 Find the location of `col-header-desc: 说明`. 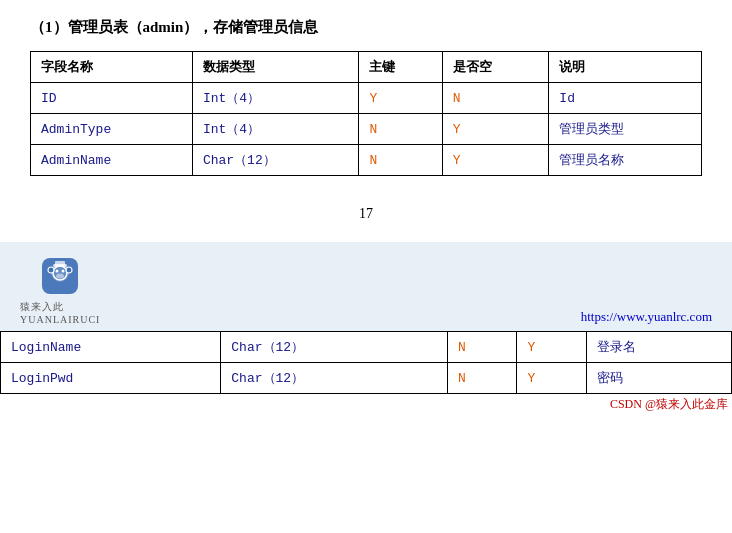

col-header-desc: 说明 is located at coordinates (626, 68).